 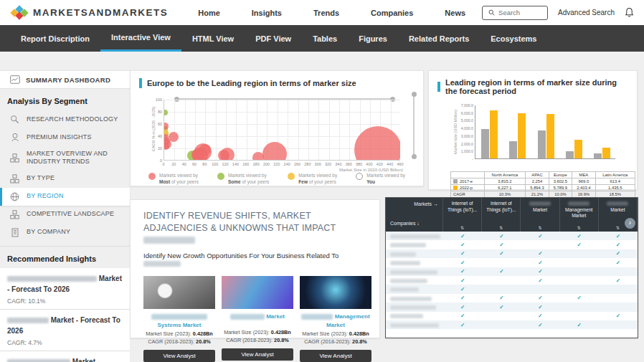 I want to click on x-tick: 400, so click(x=369, y=164).